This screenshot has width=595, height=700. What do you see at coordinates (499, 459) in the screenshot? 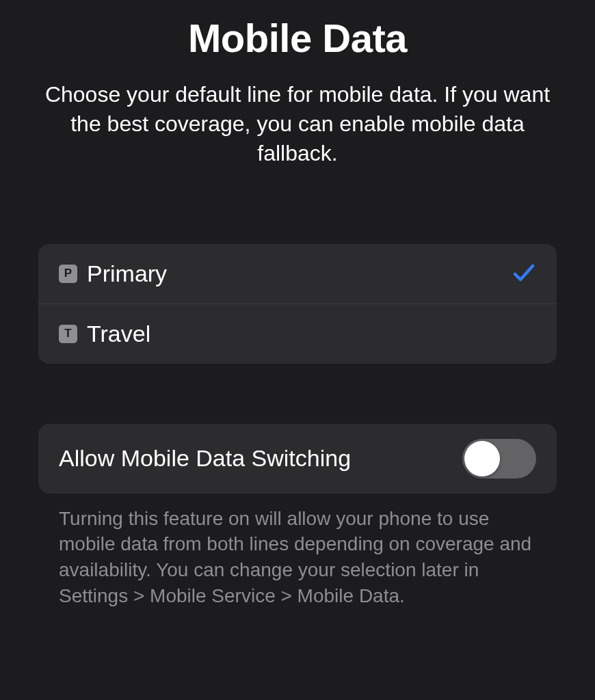
I see `data-switching-toggle` at bounding box center [499, 459].